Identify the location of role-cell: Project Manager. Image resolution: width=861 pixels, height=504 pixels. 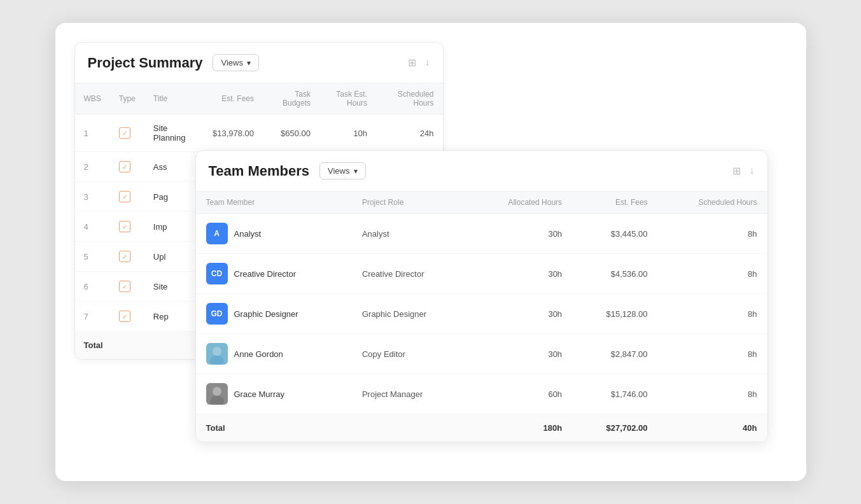
(410, 395).